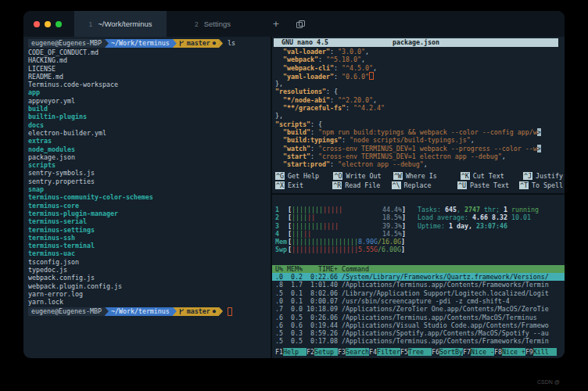 The width and height of the screenshot is (588, 391). What do you see at coordinates (393, 217) in the screenshot?
I see `meter-value: 18.5%` at bounding box center [393, 217].